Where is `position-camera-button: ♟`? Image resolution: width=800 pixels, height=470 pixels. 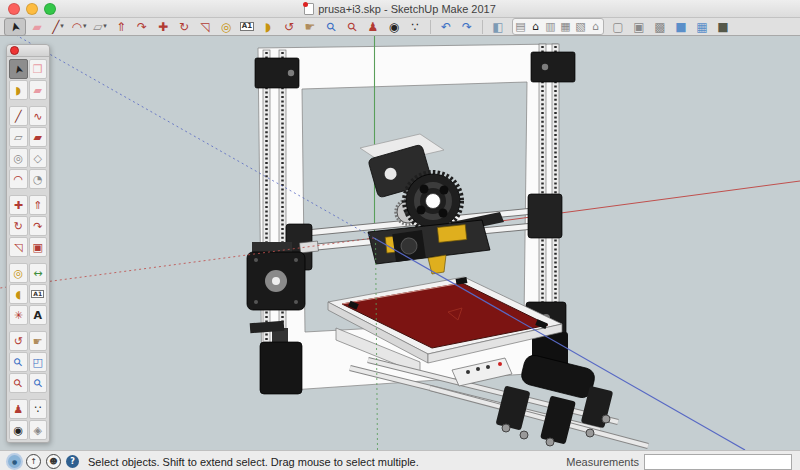 position-camera-button: ♟ is located at coordinates (373, 27).